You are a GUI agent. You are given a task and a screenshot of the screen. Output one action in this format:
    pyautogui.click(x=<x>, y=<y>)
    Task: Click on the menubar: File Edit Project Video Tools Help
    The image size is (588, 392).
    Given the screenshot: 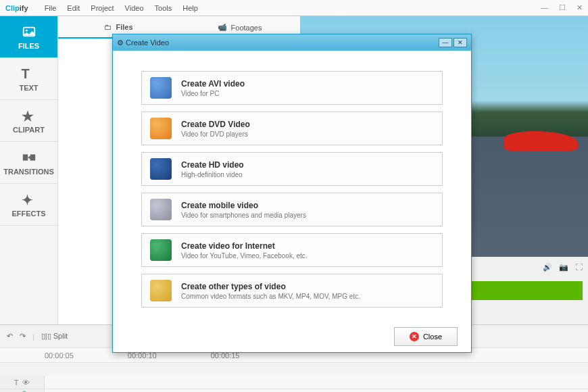 What is the action you would take?
    pyautogui.click(x=122, y=8)
    